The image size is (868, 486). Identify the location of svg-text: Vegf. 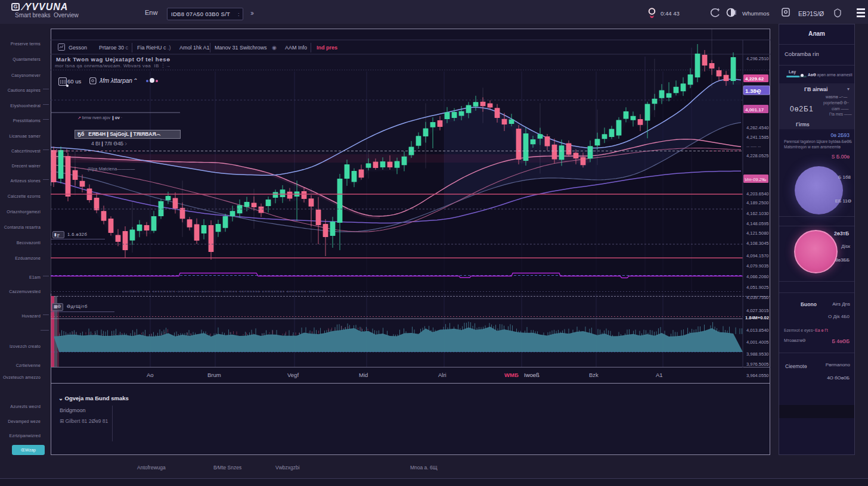
(293, 375).